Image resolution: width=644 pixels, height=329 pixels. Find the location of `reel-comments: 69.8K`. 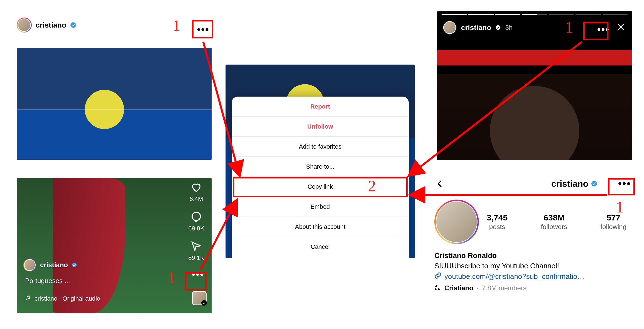

reel-comments: 69.8K is located at coordinates (196, 221).